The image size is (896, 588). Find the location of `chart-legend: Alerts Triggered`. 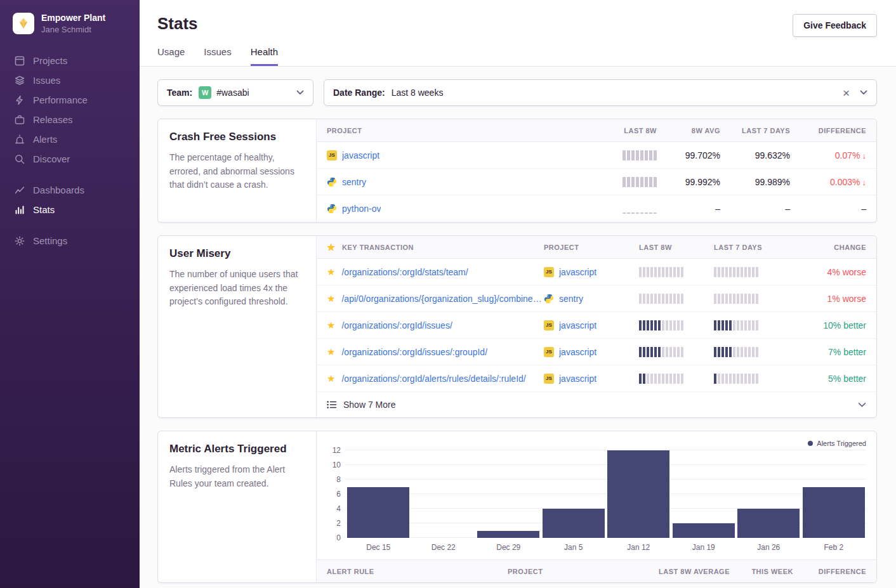

chart-legend: Alerts Triggered is located at coordinates (596, 443).